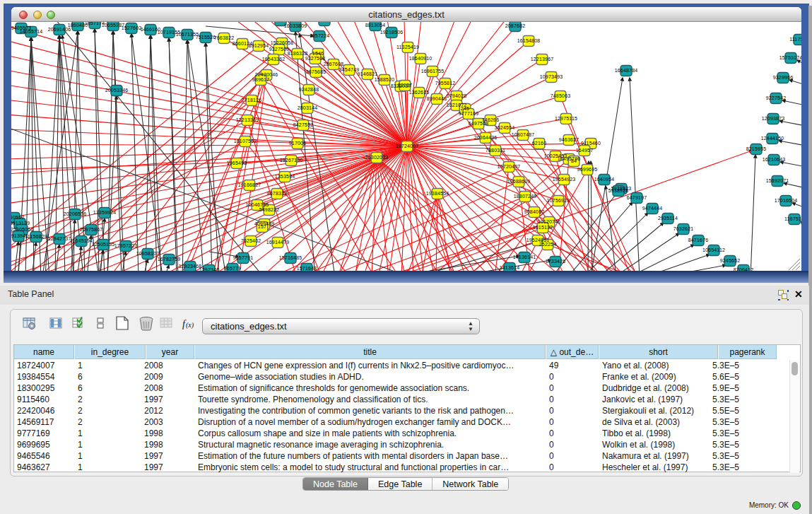 Image resolution: width=812 pixels, height=514 pixels. Describe the element at coordinates (548, 245) in the screenshot. I see `svg-text: 252254` at that location.